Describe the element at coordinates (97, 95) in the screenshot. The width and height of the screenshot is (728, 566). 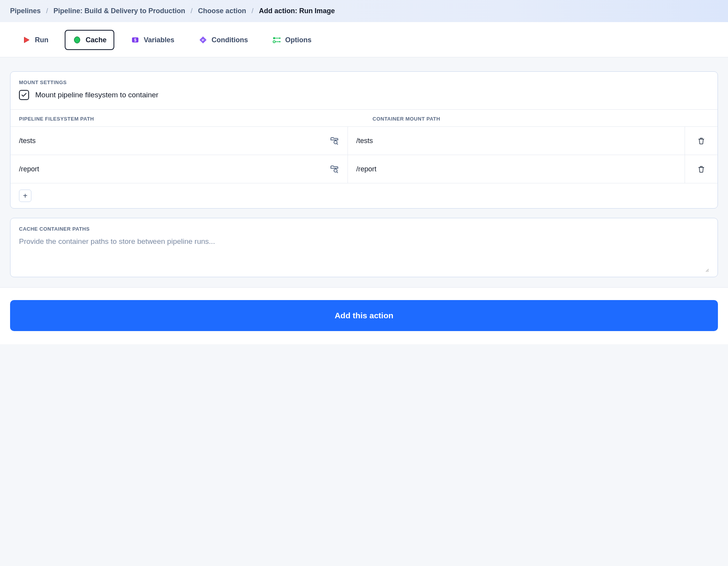
I see `mount-checkbox-label: Mount pipeline filesystem to container` at that location.